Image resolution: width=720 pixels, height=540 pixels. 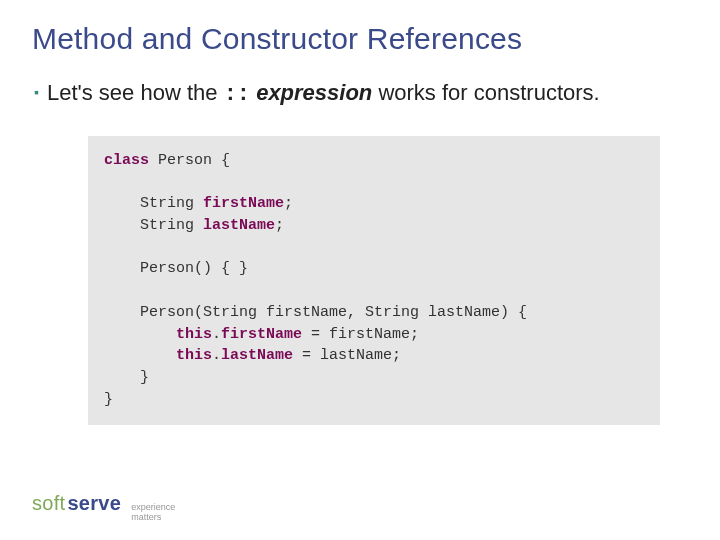 I want to click on emphasis-word: expression, so click(x=311, y=92).